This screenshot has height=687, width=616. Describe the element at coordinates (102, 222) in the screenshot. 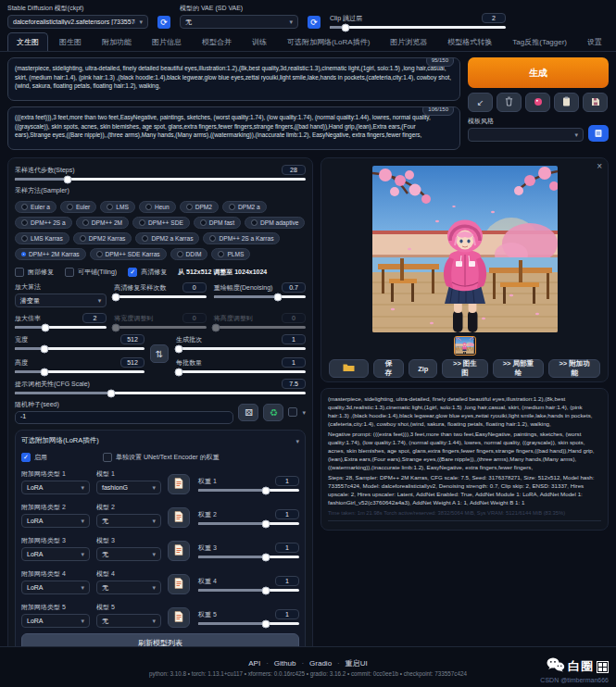

I see `sampler-option-dpm-2m: DPM++ 2M` at that location.